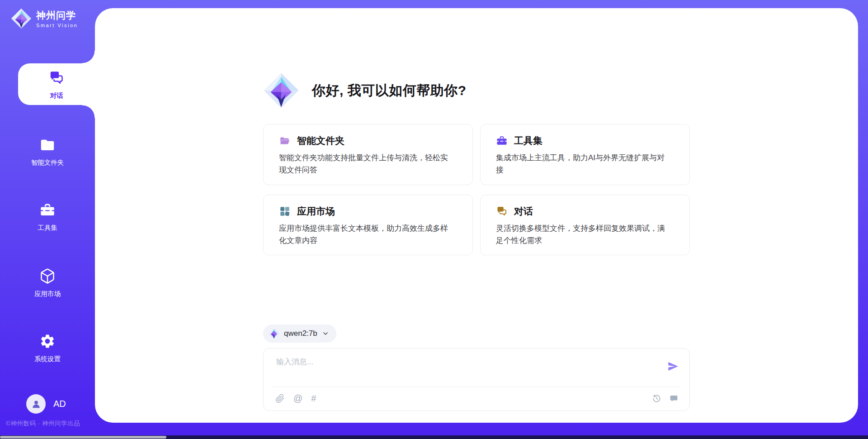 Image resolution: width=868 pixels, height=439 pixels. I want to click on sidebar-item-settings: 系统设置, so click(47, 348).